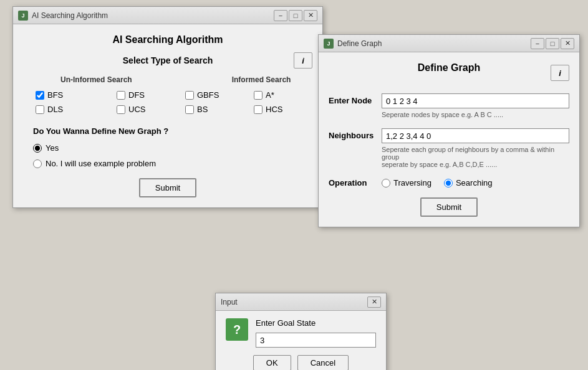  Describe the element at coordinates (168, 148) in the screenshot. I see `radio-yes-item: Yes` at that location.